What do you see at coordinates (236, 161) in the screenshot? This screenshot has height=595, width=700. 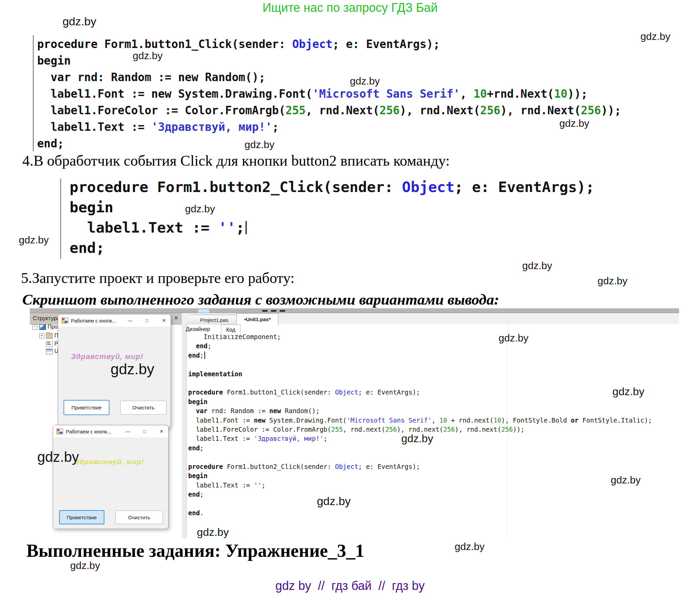 I see `step-4-text: 4.В обработчик события Click для кнопки …` at bounding box center [236, 161].